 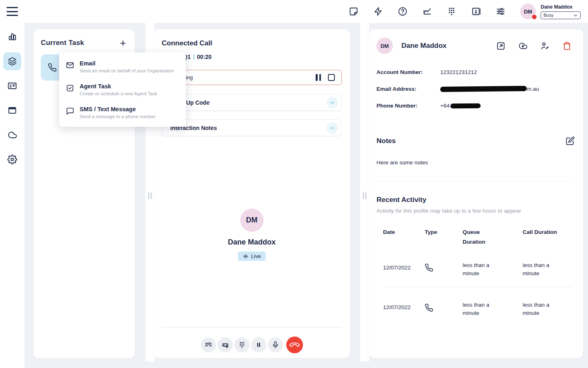 What do you see at coordinates (474, 46) in the screenshot?
I see `profile-header: DM Dane Maddox` at bounding box center [474, 46].